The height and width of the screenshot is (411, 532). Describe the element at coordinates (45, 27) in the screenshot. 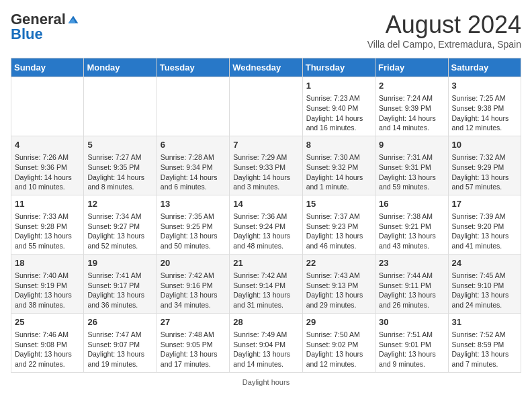

I see `logo: General Blue` at that location.